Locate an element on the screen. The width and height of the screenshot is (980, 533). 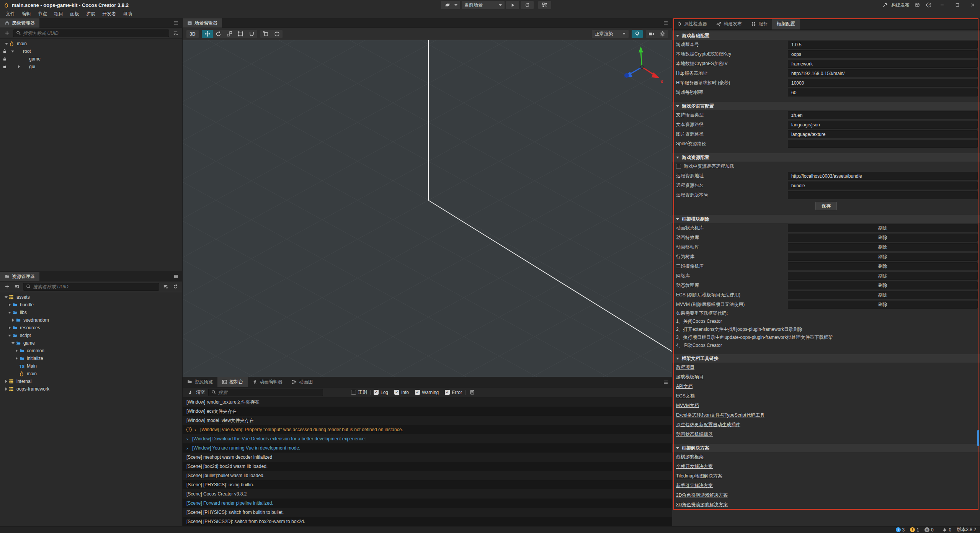
console-search-input is located at coordinates (270, 392).